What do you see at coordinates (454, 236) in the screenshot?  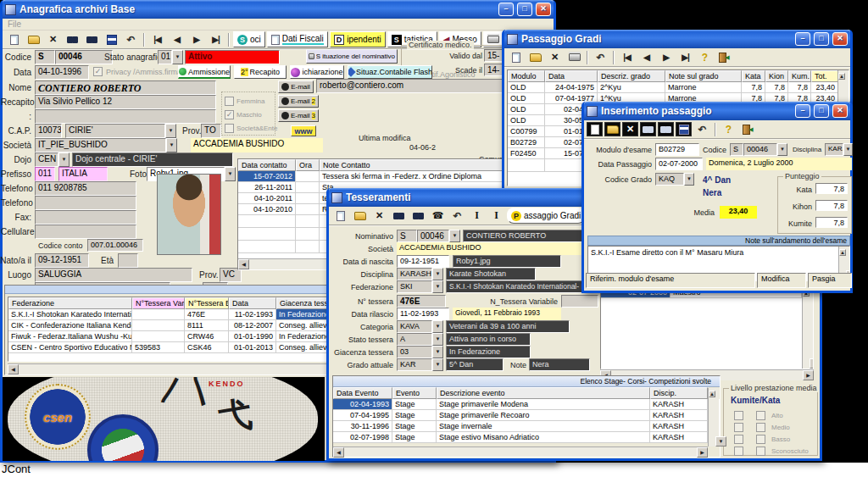 I see `nominativo-dropdown: ▼` at bounding box center [454, 236].